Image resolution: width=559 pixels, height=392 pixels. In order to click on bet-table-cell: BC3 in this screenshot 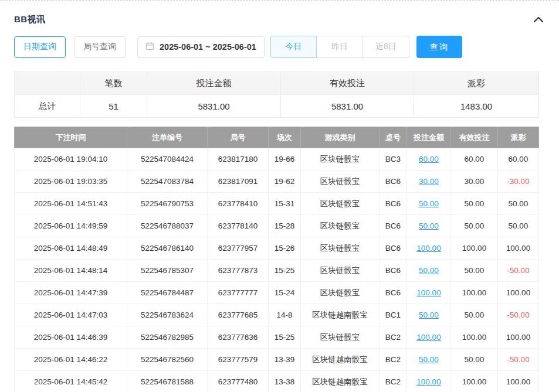, I will do `click(393, 159)`.